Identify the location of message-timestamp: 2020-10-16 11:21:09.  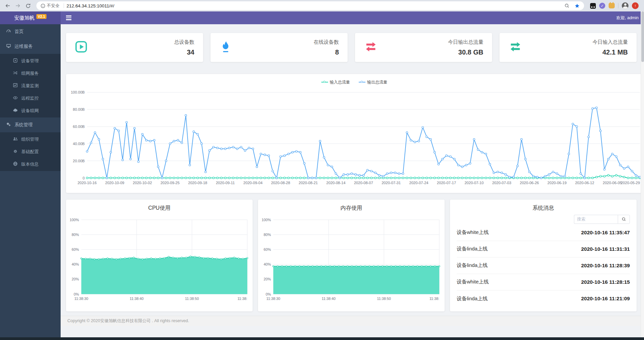
(606, 299).